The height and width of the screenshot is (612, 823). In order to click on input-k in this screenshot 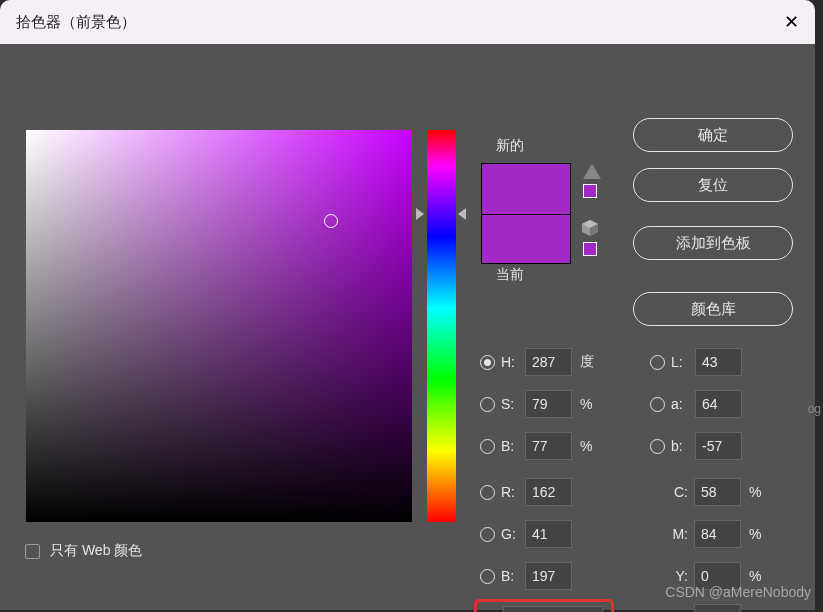, I will do `click(718, 608)`.